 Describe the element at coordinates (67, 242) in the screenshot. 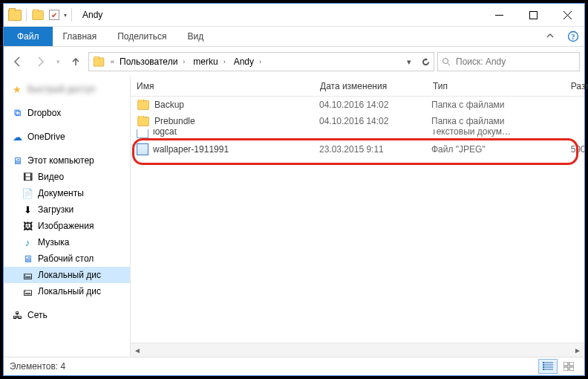

I see `nav-music: ♪Музыка` at that location.